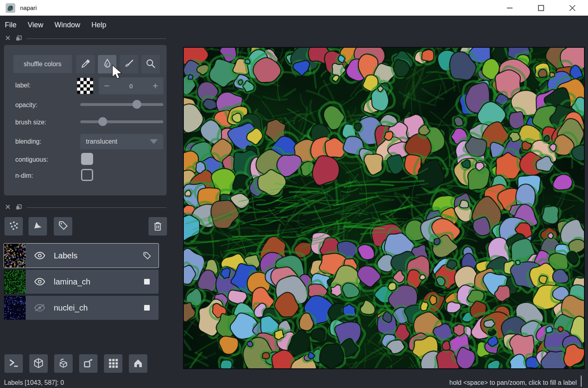  What do you see at coordinates (122, 122) in the screenshot?
I see `brush-size-slider` at bounding box center [122, 122].